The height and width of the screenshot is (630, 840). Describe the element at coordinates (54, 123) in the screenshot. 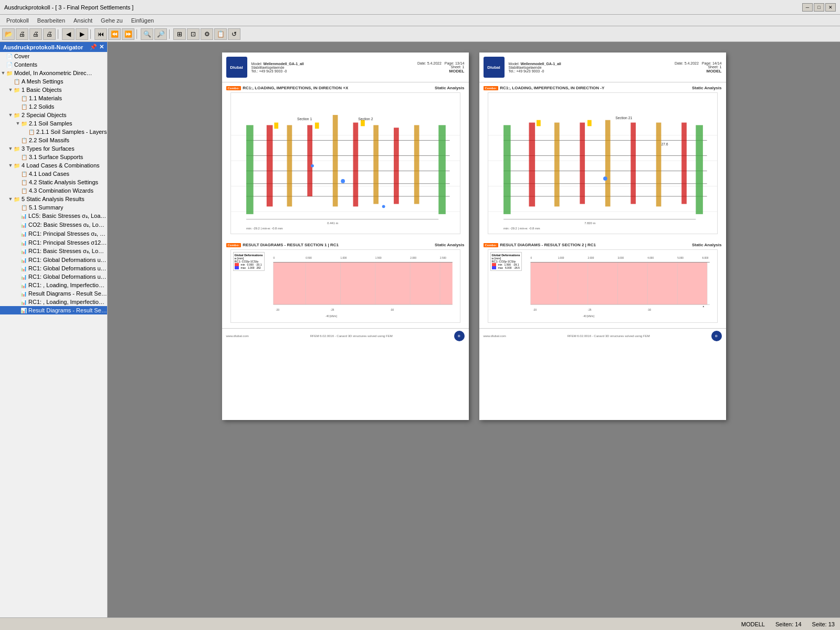

I see `sidebar-item-soil-samples: ▼📁2.1 Soil Samples` at that location.